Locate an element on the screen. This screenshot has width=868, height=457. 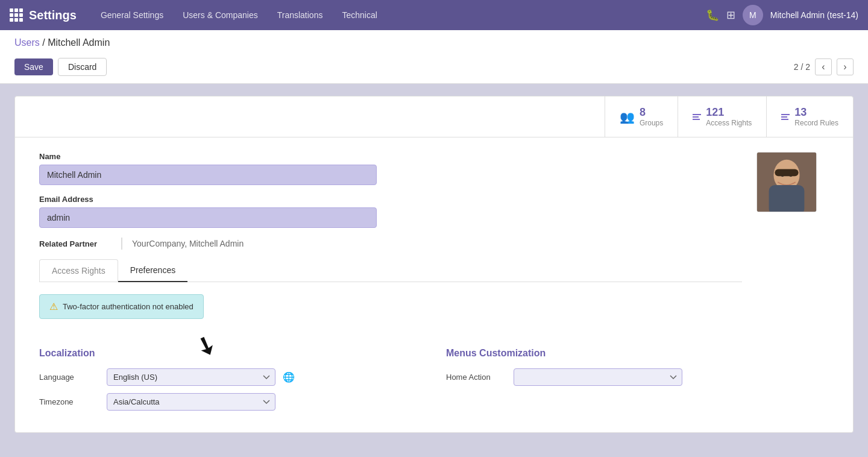
partner-separator is located at coordinates (122, 244).